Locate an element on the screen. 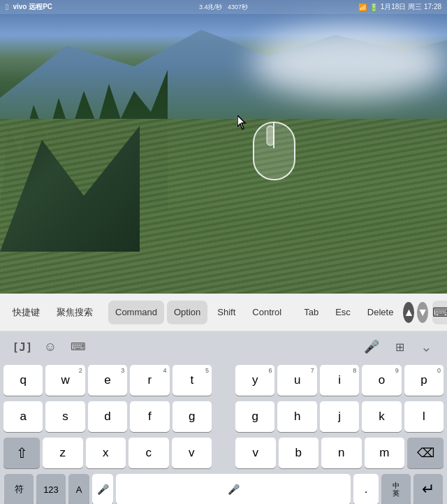  cursor-area is located at coordinates (272, 150).